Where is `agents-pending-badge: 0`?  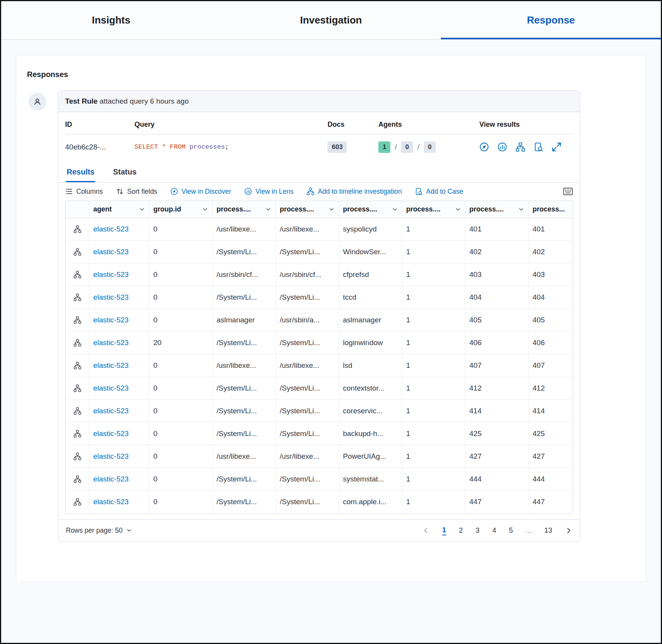 agents-pending-badge: 0 is located at coordinates (407, 147).